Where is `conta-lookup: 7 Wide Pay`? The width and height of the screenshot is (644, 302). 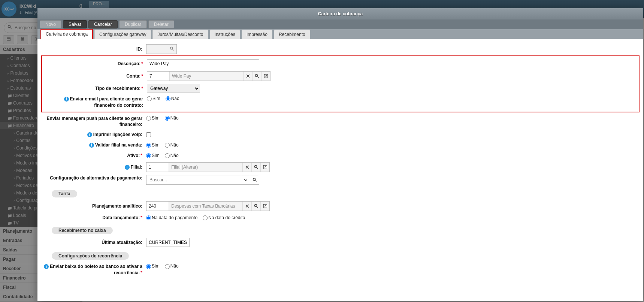
conta-lookup: 7 Wide Pay is located at coordinates (209, 76).